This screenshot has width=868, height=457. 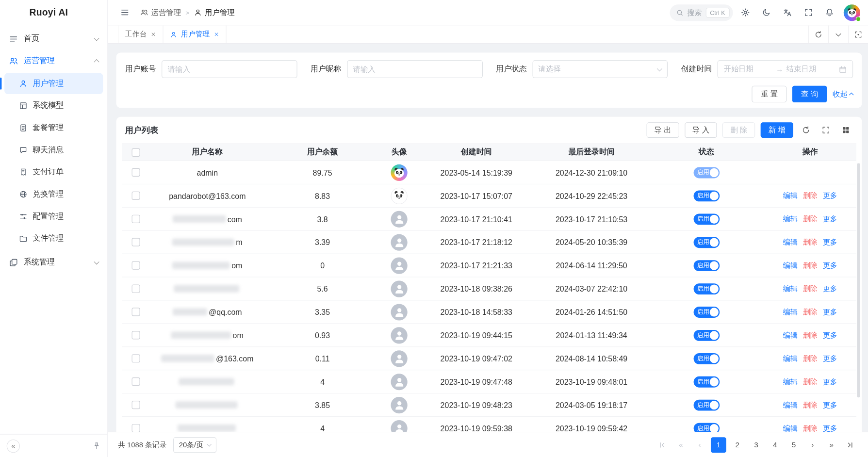 What do you see at coordinates (124, 13) in the screenshot?
I see `hamburger-menu-icon` at bounding box center [124, 13].